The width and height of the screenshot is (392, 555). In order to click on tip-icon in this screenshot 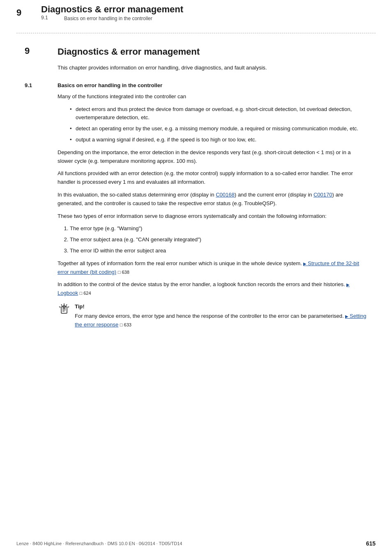, I will do `click(64, 309)`.